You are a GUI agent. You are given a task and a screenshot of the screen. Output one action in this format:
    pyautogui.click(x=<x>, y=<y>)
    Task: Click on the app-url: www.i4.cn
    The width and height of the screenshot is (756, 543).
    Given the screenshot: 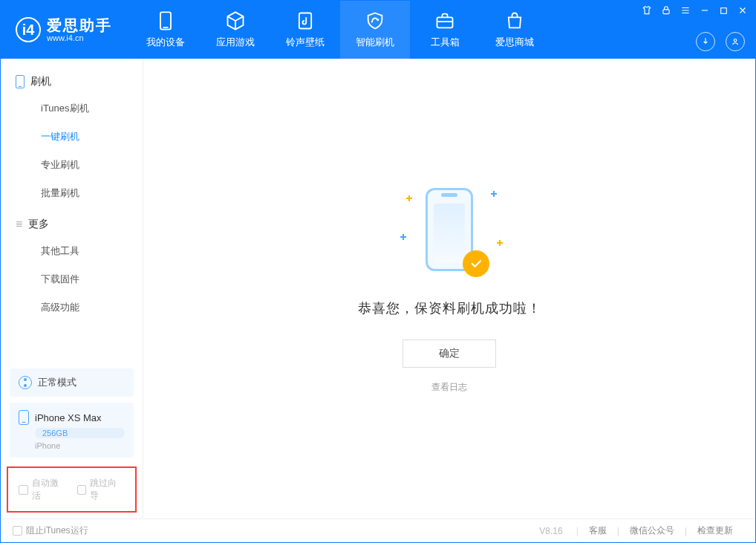 What is the action you would take?
    pyautogui.click(x=79, y=38)
    